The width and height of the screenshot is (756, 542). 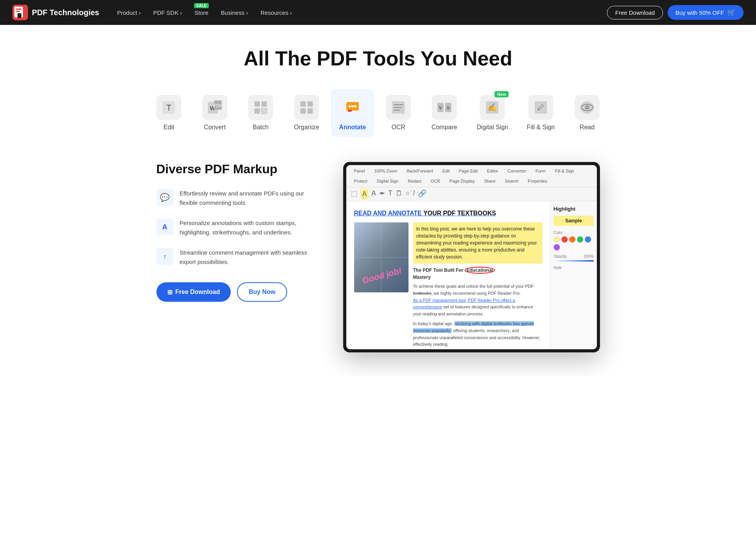 I want to click on toolbar-digital-sign: Digital Sign, so click(x=388, y=181).